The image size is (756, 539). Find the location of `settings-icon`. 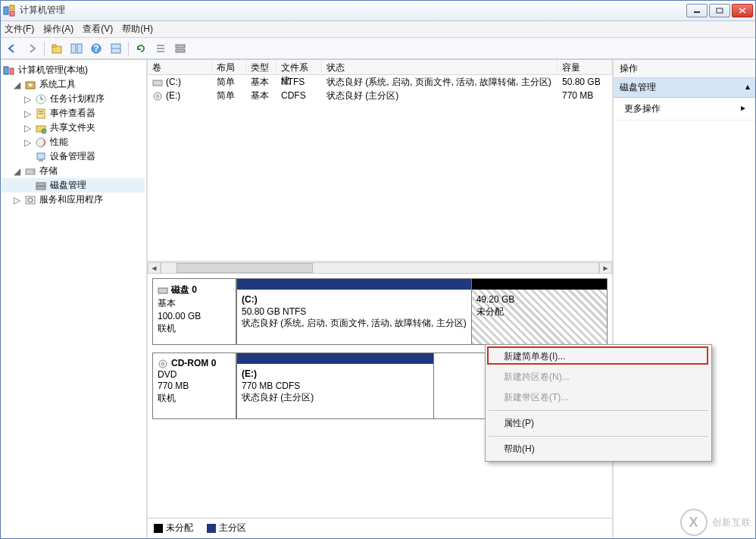

settings-icon is located at coordinates (116, 49).